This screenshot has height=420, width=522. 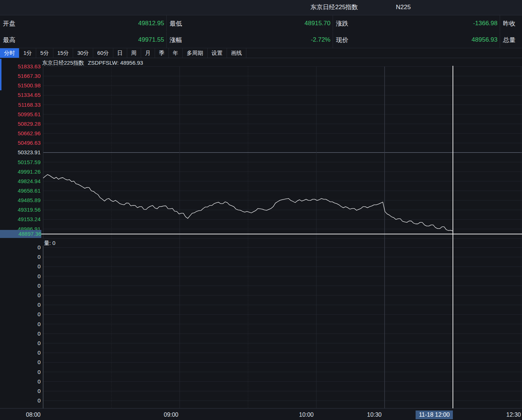 What do you see at coordinates (8, 23) in the screenshot?
I see `quote-label: 开盘` at bounding box center [8, 23].